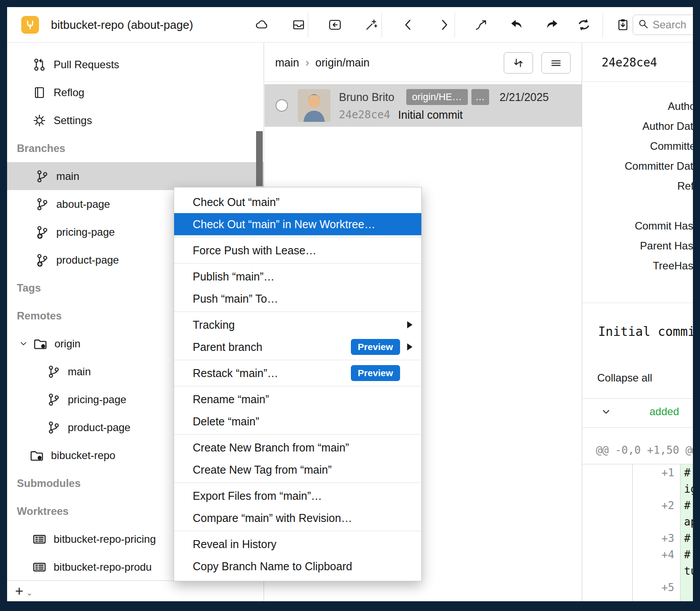 Image resolution: width=700 pixels, height=611 pixels. I want to click on diff-line: +5, so click(638, 588).